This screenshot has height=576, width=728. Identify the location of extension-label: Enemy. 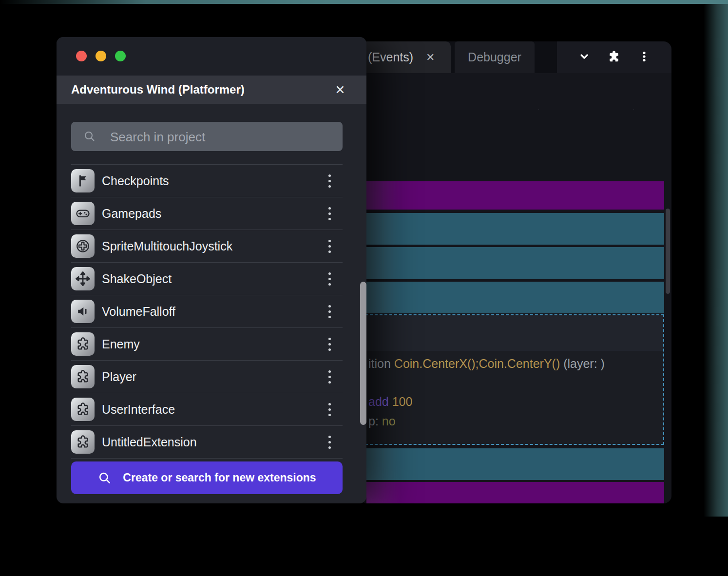
(215, 344).